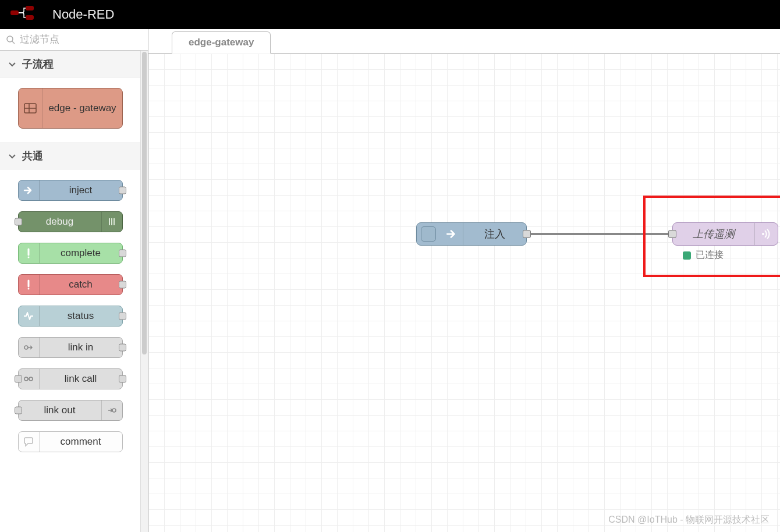 The image size is (780, 532). Describe the element at coordinates (38, 64) in the screenshot. I see `category-label: 子流程` at that location.